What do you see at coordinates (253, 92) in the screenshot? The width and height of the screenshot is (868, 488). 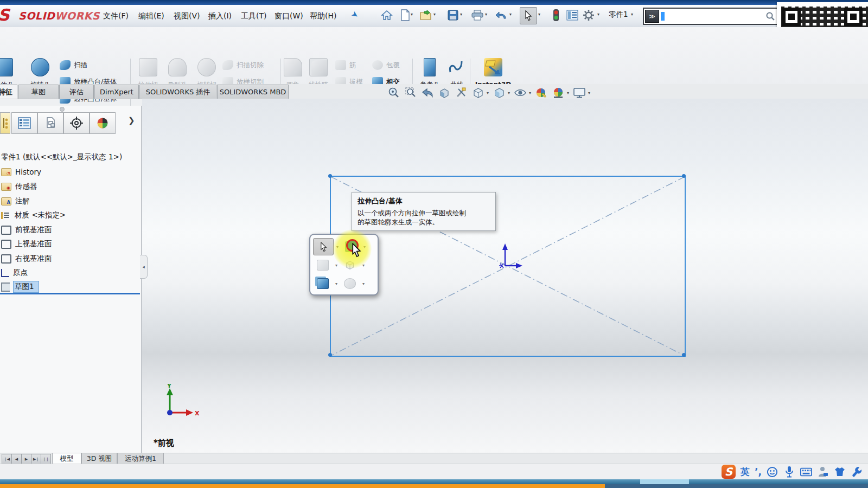 I see `tab-mbd: SOLIDWORKS MBD` at bounding box center [253, 92].